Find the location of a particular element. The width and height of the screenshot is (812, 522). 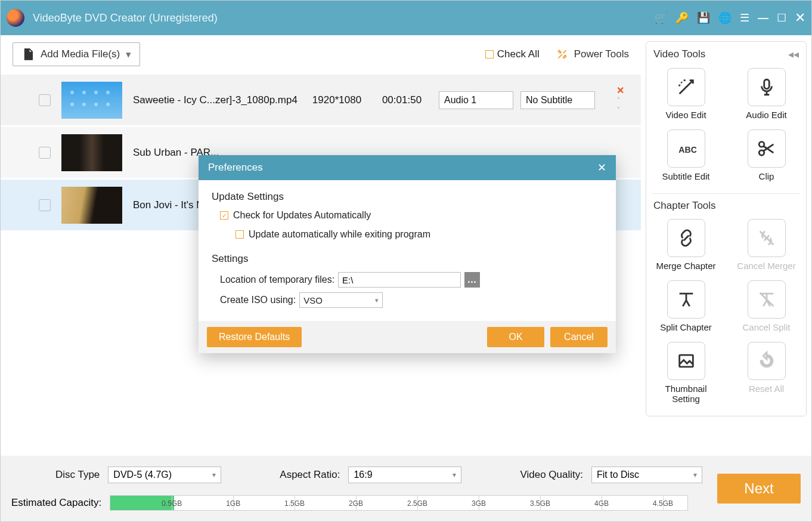

scissors-icon is located at coordinates (767, 149).